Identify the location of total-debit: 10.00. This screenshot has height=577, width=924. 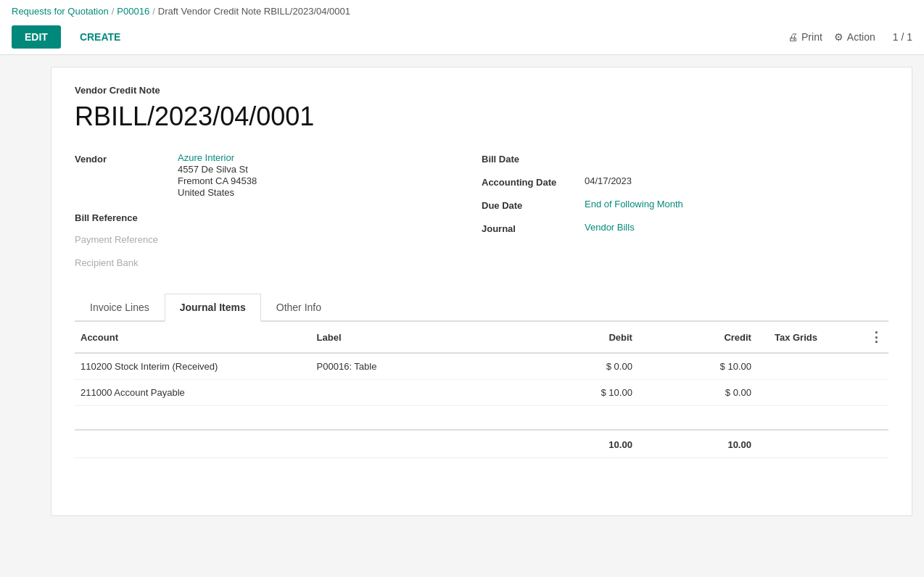
(579, 444).